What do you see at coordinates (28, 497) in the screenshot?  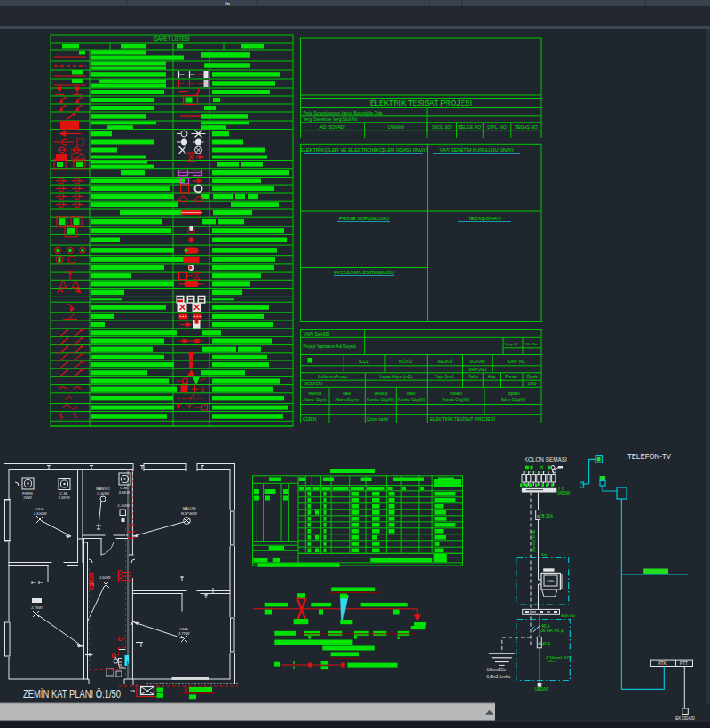 I see `svg-text: 2KW` at bounding box center [28, 497].